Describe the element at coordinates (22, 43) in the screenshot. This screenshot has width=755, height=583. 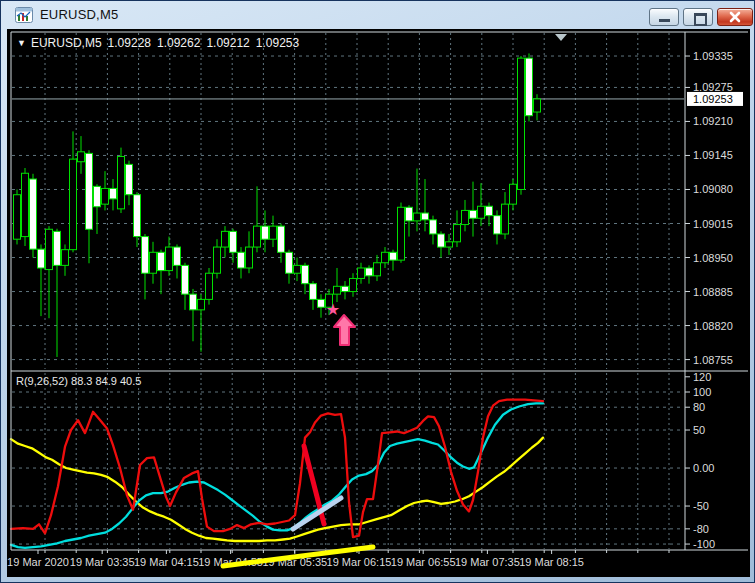
I see `collapse-triangle-icon: ▼` at that location.